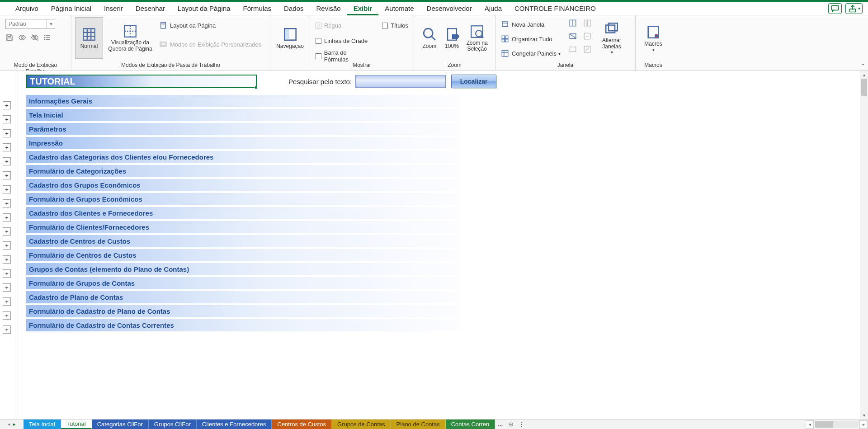  What do you see at coordinates (204, 9) in the screenshot?
I see `ribbon-tab: Layout da Página` at bounding box center [204, 9].